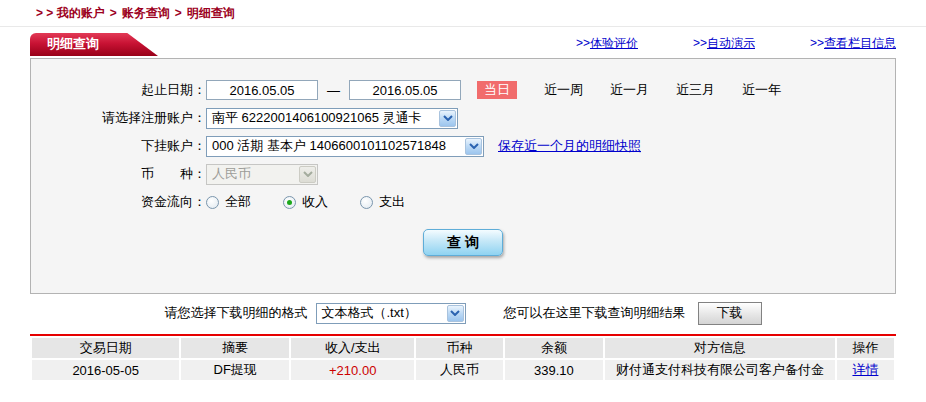  Describe the element at coordinates (315, 202) in the screenshot. I see `flow-option-label: 收入` at that location.